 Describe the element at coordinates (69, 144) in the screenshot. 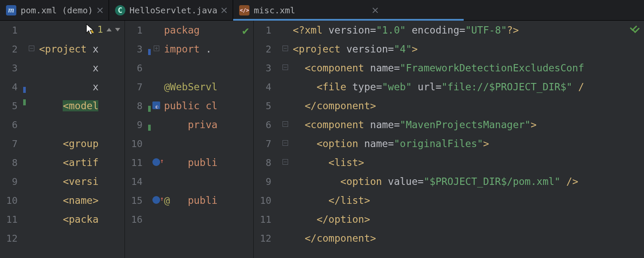

I see `code-text: <group` at that location.